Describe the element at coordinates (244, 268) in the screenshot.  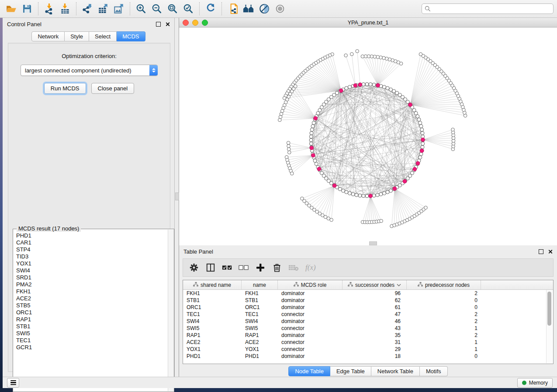
I see `deselect-all-button` at that location.